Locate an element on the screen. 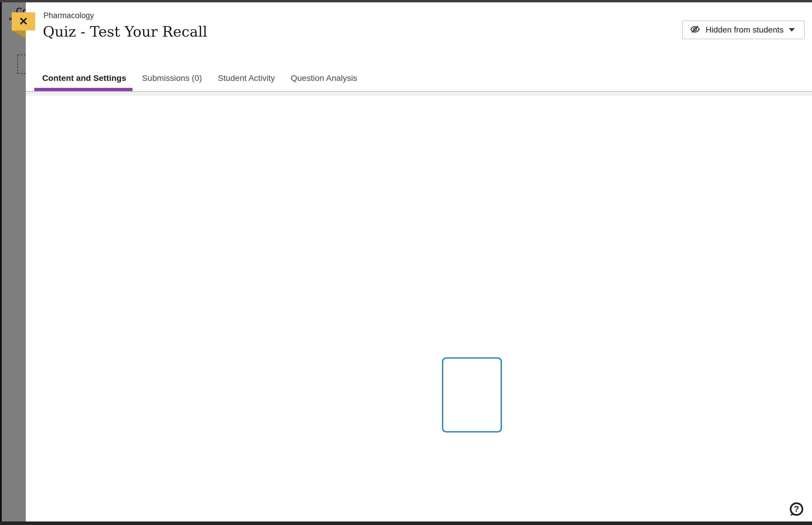  header-substrip is located at coordinates (419, 94).